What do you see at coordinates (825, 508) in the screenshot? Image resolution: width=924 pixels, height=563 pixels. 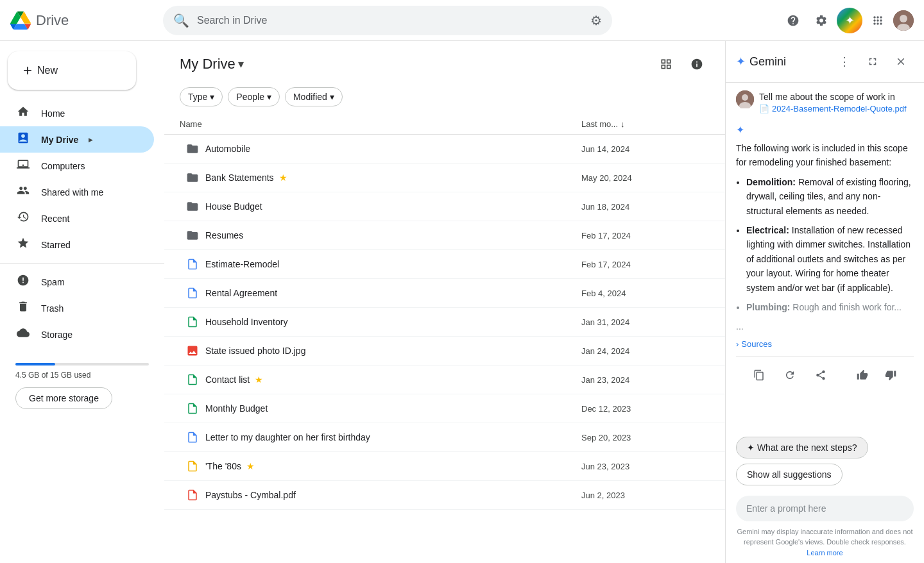 I see `gemini-prompt-input` at bounding box center [825, 508].